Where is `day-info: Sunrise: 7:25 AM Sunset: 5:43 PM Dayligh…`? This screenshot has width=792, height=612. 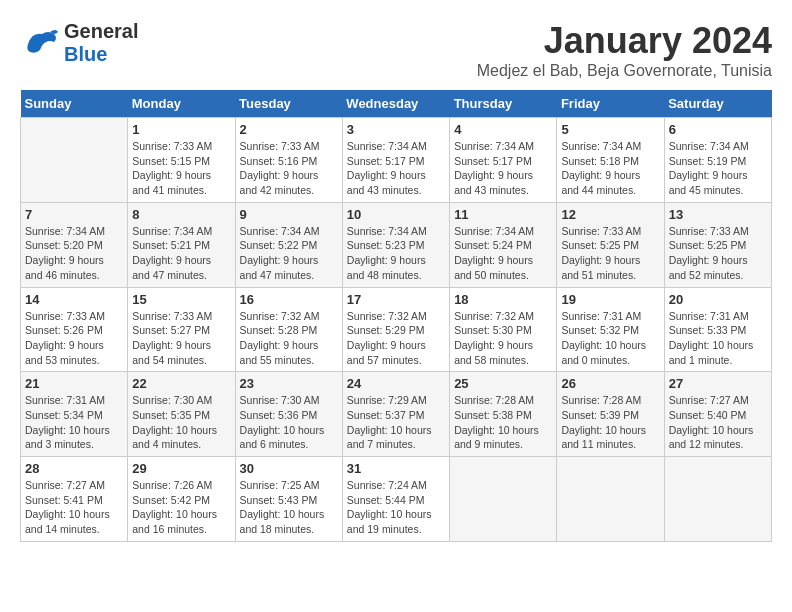 day-info: Sunrise: 7:25 AM Sunset: 5:43 PM Dayligh… is located at coordinates (289, 508).